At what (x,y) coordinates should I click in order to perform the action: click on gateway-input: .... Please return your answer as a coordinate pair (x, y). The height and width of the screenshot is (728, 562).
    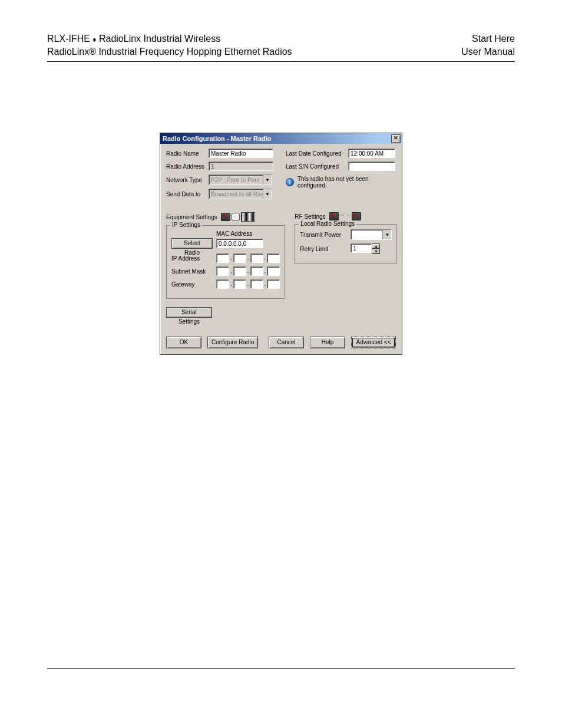
    Looking at the image, I should click on (248, 284).